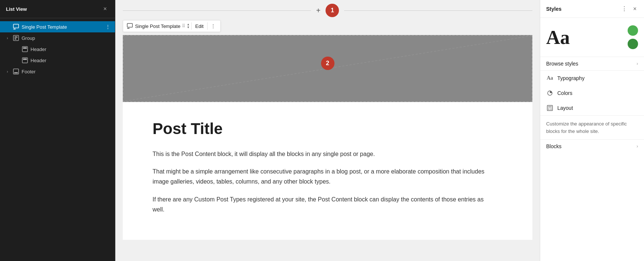  I want to click on toolbar-divider, so click(191, 26).